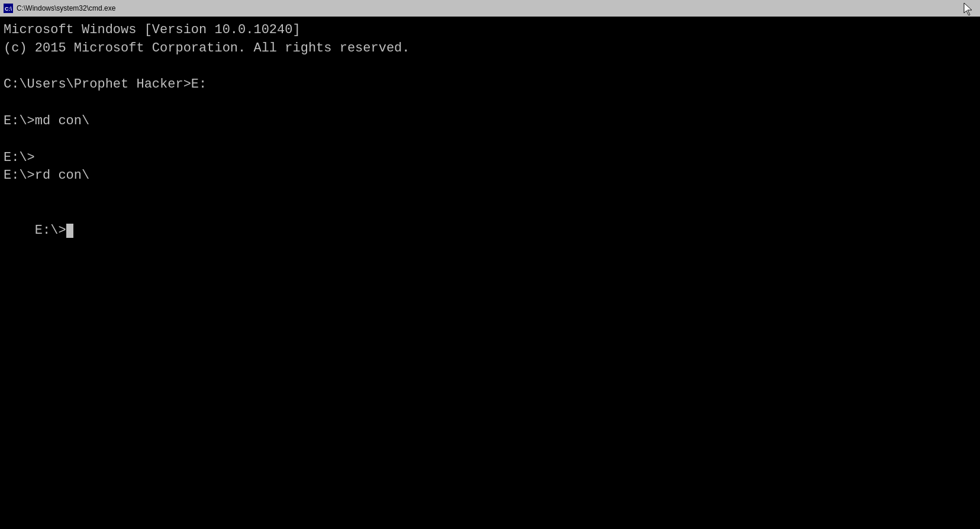  Describe the element at coordinates (490, 176) in the screenshot. I see `terminal-line-6: E:\>rd con\` at that location.